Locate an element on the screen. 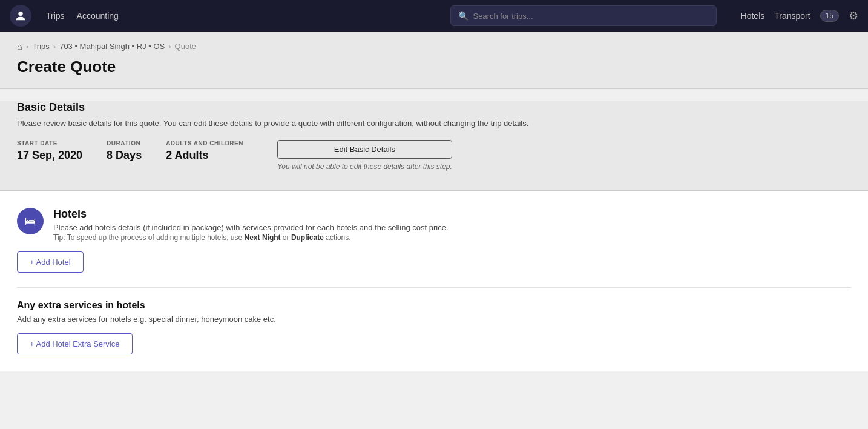 The width and height of the screenshot is (868, 429). edit-note: You will not be able to edit these detai… is located at coordinates (364, 167).